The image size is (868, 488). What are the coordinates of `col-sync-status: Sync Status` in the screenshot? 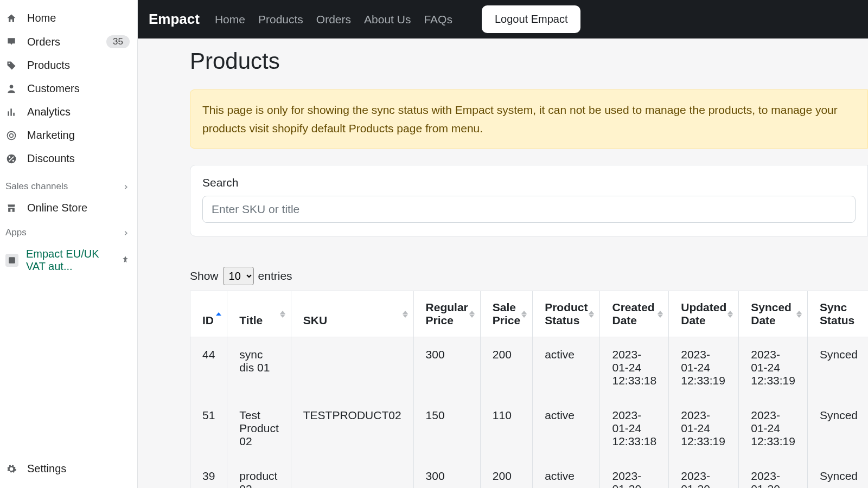 It's located at (838, 314).